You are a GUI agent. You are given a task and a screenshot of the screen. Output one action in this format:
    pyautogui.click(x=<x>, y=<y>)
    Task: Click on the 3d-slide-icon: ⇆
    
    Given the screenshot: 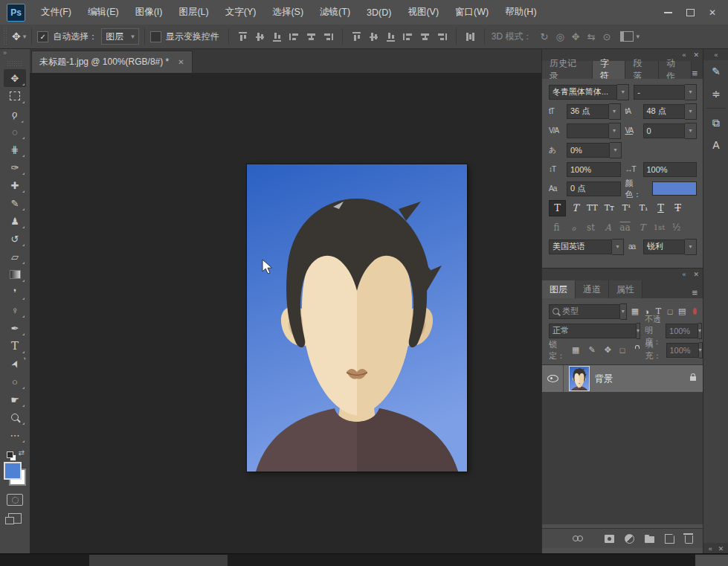 What is the action you would take?
    pyautogui.click(x=592, y=37)
    